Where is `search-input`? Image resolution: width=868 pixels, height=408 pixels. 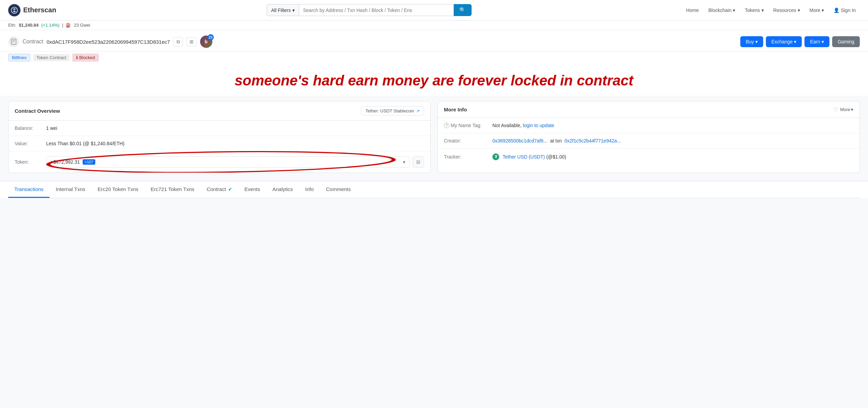 search-input is located at coordinates (376, 10).